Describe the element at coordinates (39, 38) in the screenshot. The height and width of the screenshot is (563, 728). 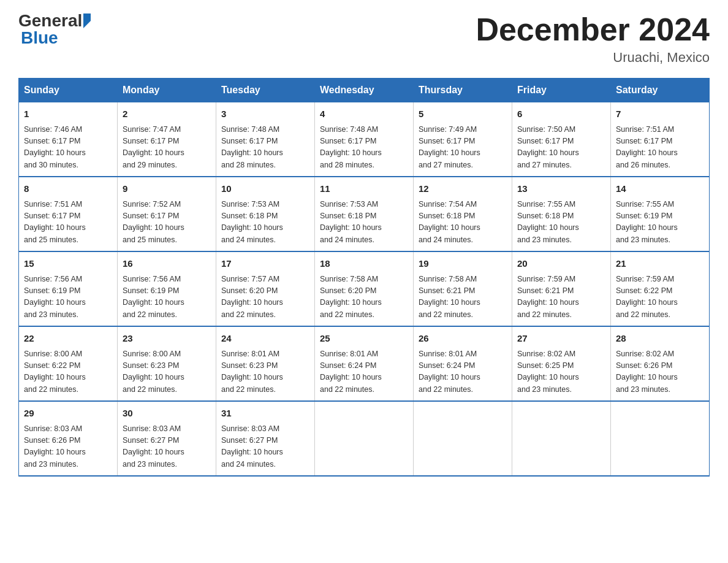
I see `logo-blue-text: Blue` at that location.